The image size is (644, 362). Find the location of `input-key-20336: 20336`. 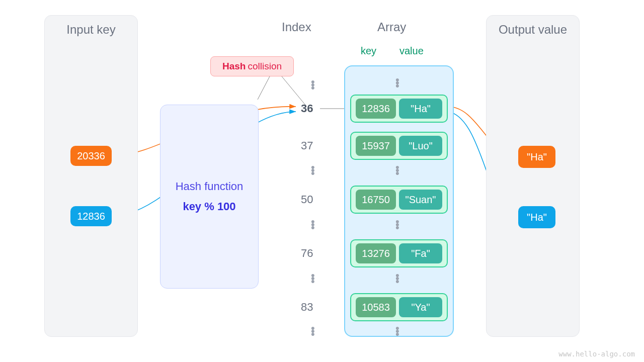

input-key-20336: 20336 is located at coordinates (91, 156).